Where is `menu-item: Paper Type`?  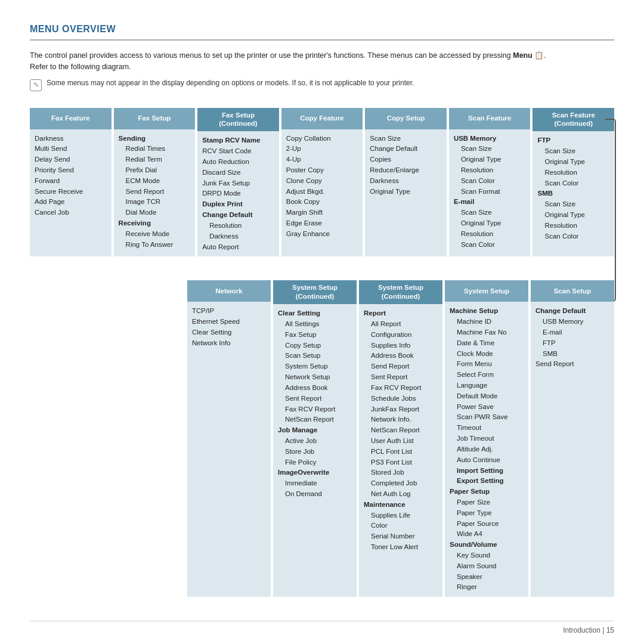
menu-item: Paper Type is located at coordinates (487, 513).